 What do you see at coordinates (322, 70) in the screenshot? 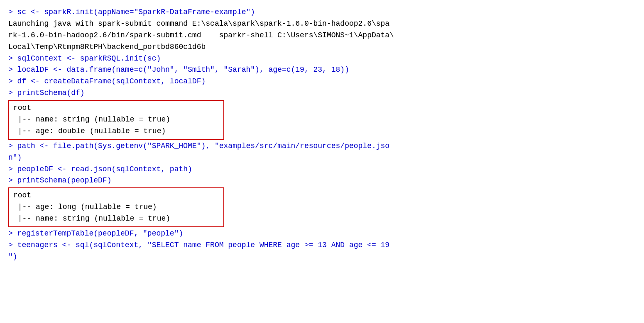
I see `console-line-6: > localDF <- data.frame(name=c("John", "…` at bounding box center [322, 70].